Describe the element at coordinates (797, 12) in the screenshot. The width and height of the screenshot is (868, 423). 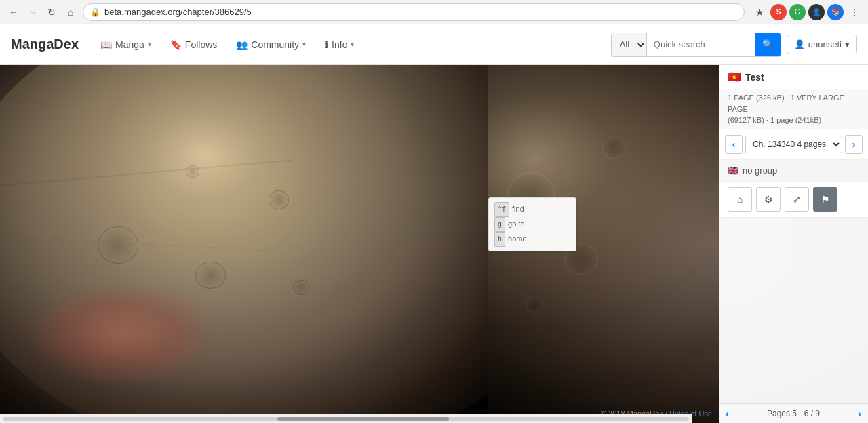
I see `ext-icon-2: G` at that location.